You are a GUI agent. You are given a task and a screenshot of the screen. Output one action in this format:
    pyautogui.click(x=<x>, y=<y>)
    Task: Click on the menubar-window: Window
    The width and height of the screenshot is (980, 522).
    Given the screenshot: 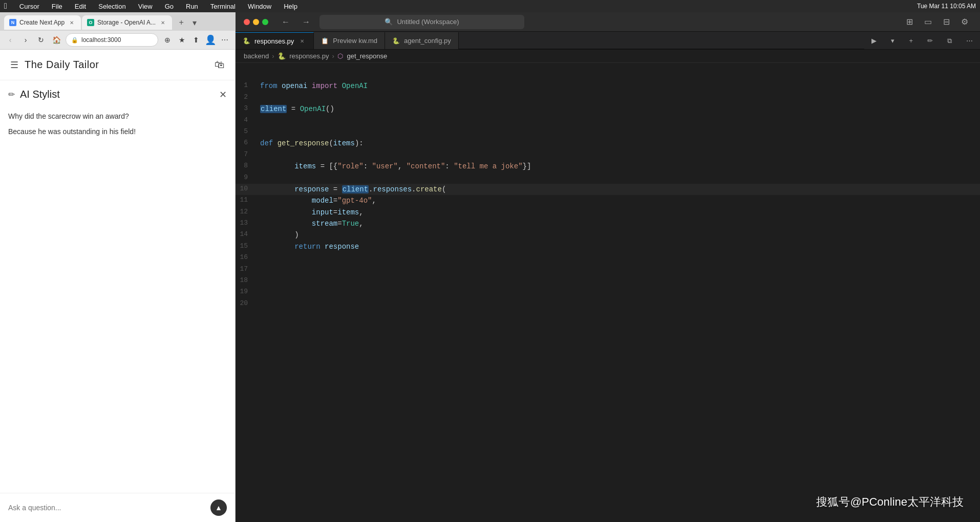 What is the action you would take?
    pyautogui.click(x=260, y=6)
    